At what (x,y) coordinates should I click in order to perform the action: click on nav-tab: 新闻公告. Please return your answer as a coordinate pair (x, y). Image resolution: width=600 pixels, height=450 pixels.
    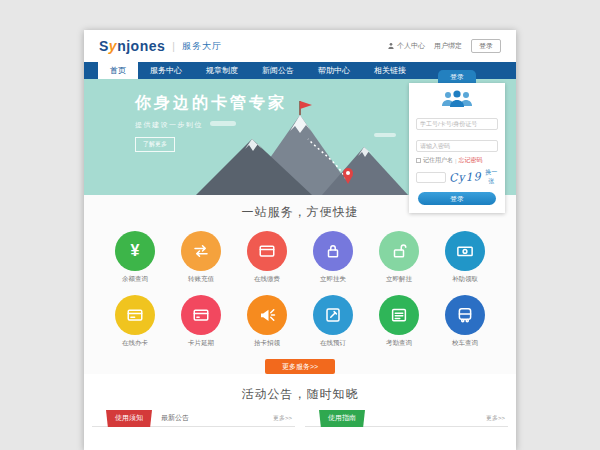
    Looking at the image, I should click on (278, 70).